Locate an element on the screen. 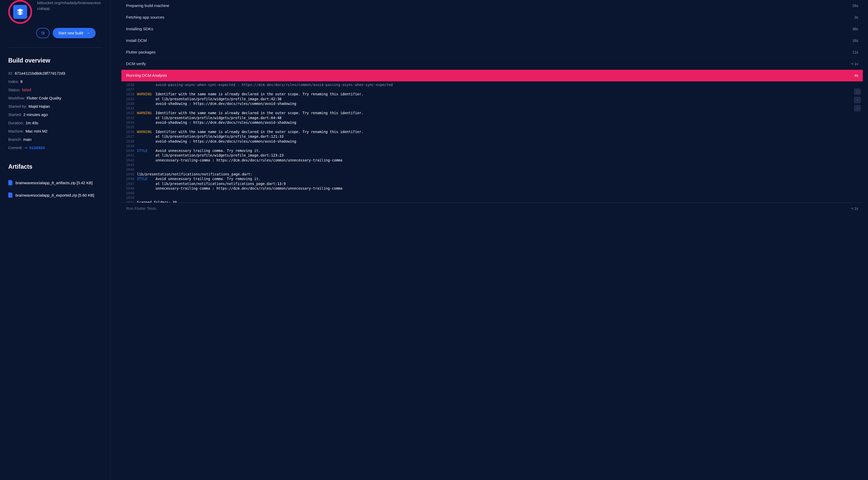 The height and width of the screenshot is (480, 868). overview-status: Status: failed is located at coordinates (55, 90).